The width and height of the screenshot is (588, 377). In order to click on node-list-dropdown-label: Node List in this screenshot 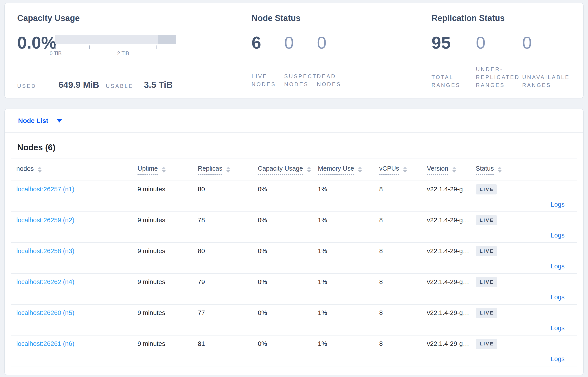, I will do `click(33, 121)`.